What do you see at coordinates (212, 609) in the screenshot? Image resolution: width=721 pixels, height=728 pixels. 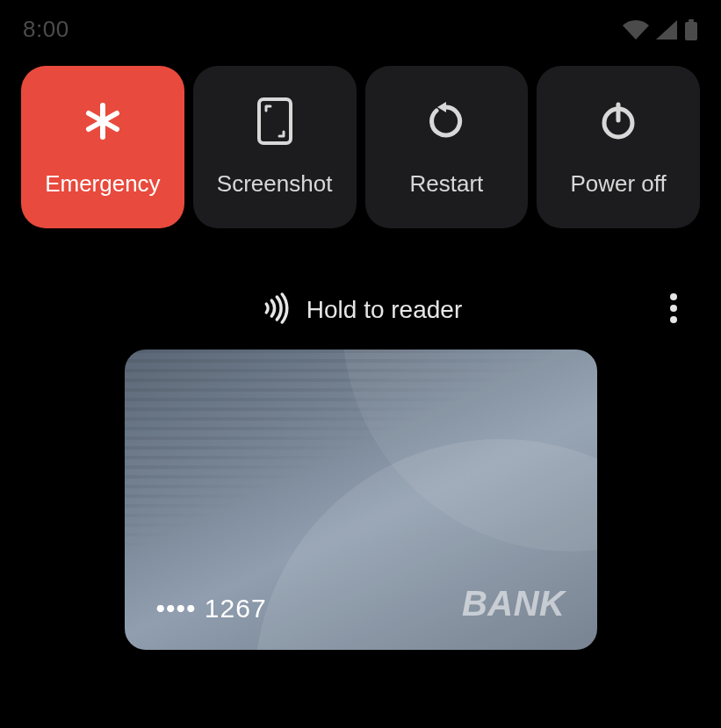 I see `card-last-digits: •••• 1267` at bounding box center [212, 609].